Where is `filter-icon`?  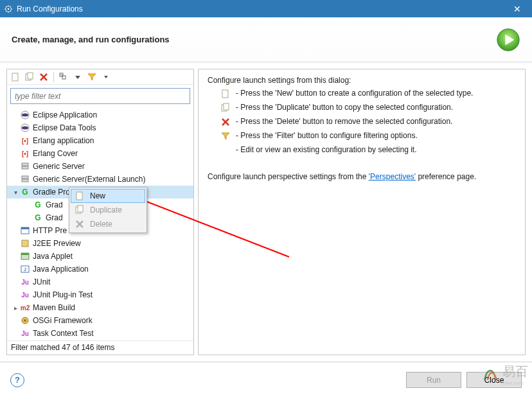
filter-icon is located at coordinates (226, 136).